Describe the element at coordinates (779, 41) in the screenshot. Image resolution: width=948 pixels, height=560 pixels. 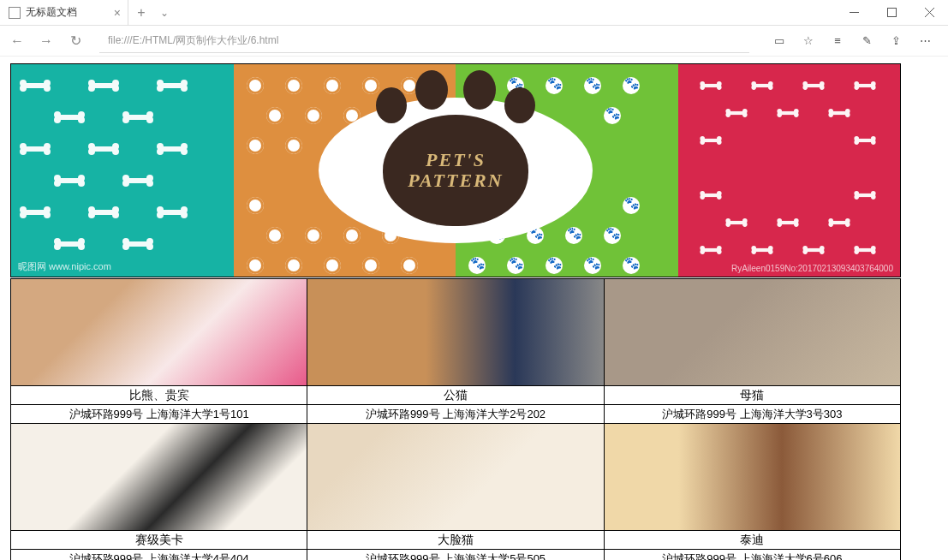
I see `reading-view-icon: ▭` at that location.